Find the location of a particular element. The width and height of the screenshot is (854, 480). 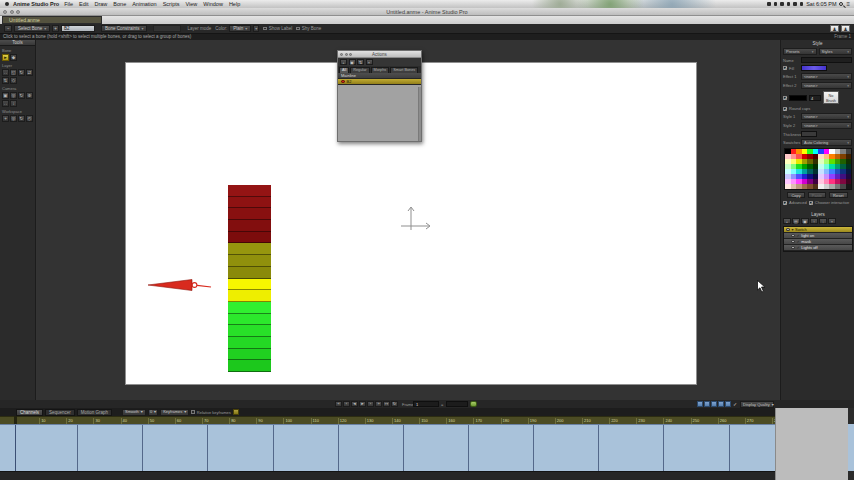

stroke-width-field: 4 is located at coordinates (815, 98).